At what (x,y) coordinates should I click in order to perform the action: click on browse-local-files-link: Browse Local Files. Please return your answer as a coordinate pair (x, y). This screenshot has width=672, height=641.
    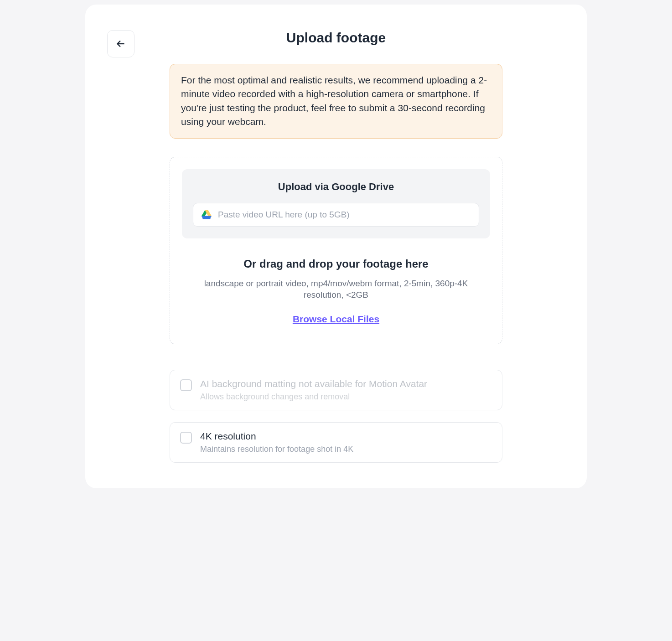
    Looking at the image, I should click on (336, 319).